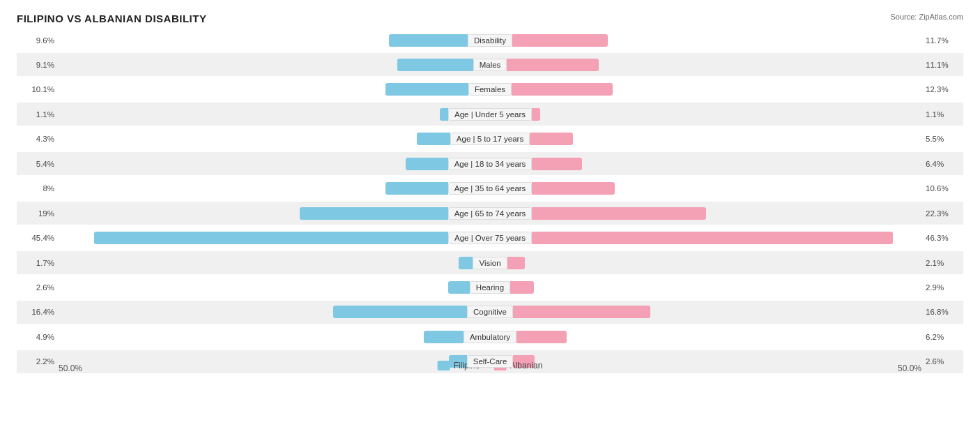 The height and width of the screenshot is (427, 980). Describe the element at coordinates (70, 368) in the screenshot. I see `axis-left: 50.0%` at that location.